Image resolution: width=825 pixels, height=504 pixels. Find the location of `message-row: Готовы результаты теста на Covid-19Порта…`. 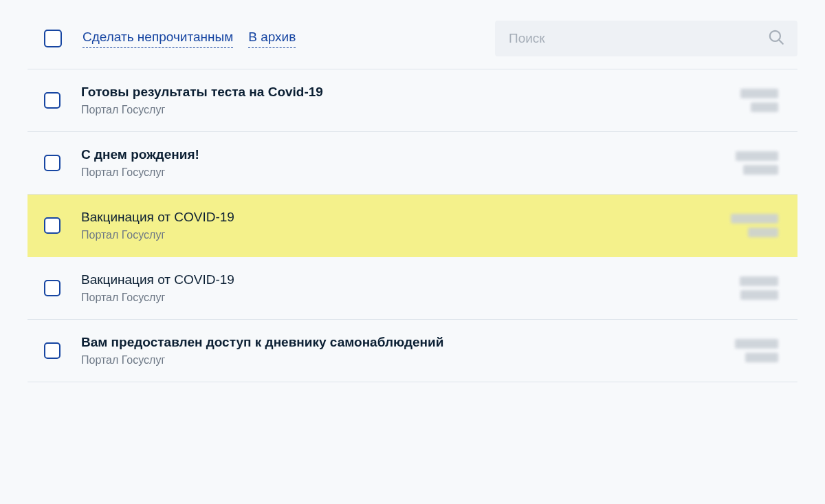

message-row: Готовы результаты теста на Covid-19Порта… is located at coordinates (412, 100).